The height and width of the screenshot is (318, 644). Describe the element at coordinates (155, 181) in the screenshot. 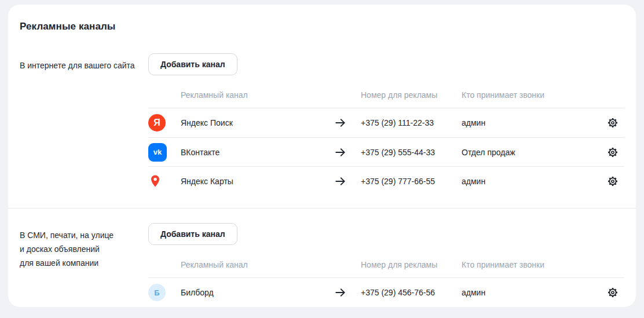

I see `map-pin-icon` at that location.